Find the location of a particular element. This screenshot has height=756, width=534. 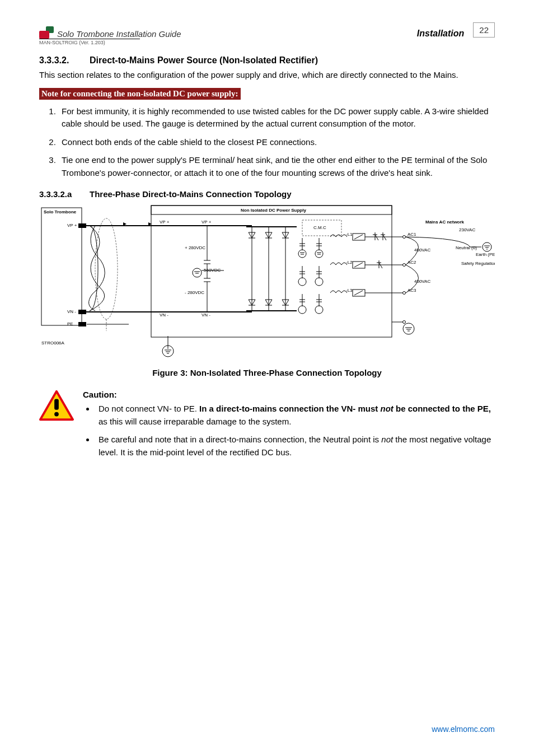

warning-icon is located at coordinates (57, 405).